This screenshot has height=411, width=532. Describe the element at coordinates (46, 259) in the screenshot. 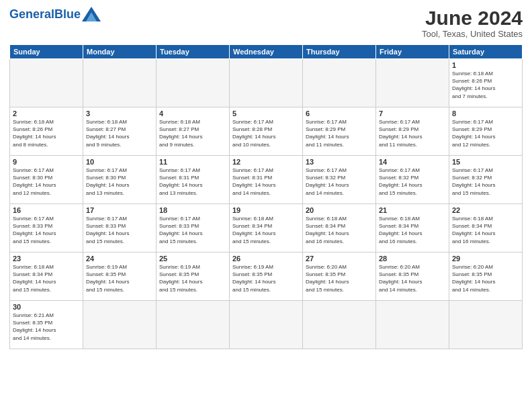

I see `day-number: 23` at that location.